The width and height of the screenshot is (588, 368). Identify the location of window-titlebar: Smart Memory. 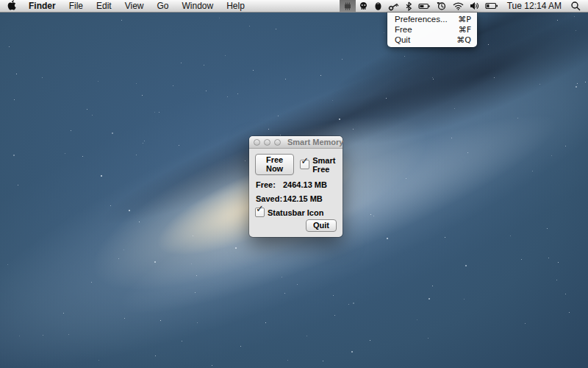
(295, 143).